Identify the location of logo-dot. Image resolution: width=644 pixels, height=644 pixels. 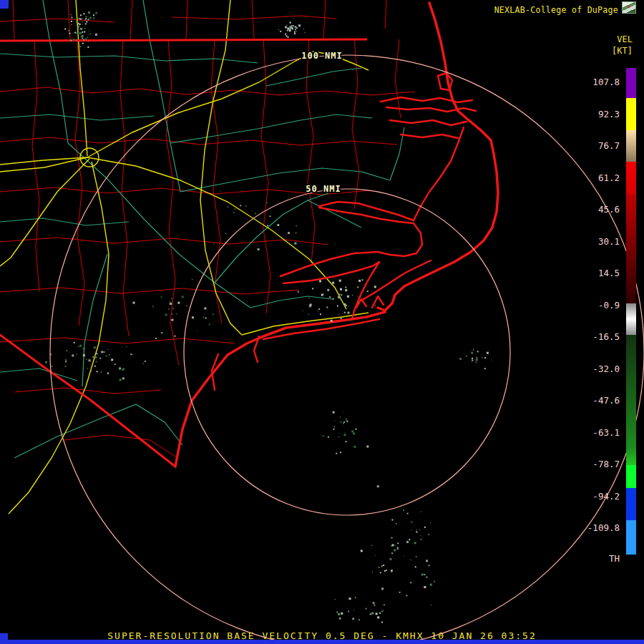
(628, 7).